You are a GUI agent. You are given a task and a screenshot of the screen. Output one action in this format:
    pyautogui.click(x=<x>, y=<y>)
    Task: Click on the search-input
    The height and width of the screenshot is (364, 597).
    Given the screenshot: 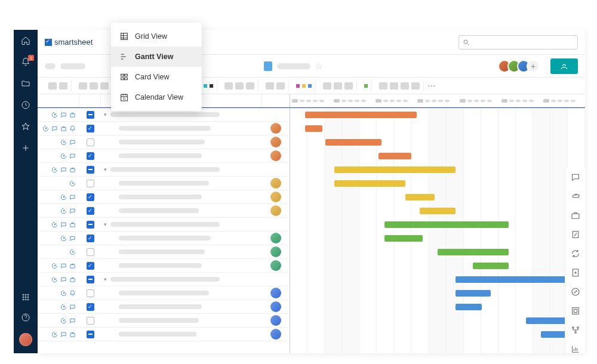 What is the action you would take?
    pyautogui.click(x=518, y=42)
    